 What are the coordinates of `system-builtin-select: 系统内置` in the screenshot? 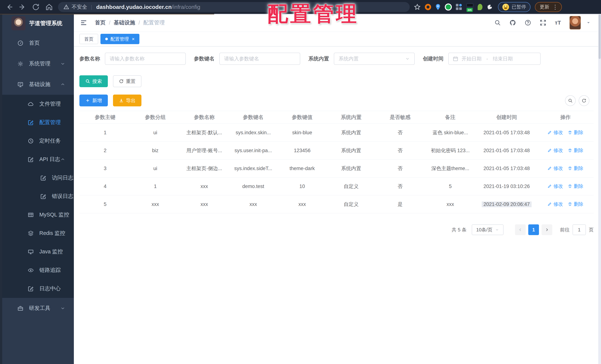 It's located at (374, 59).